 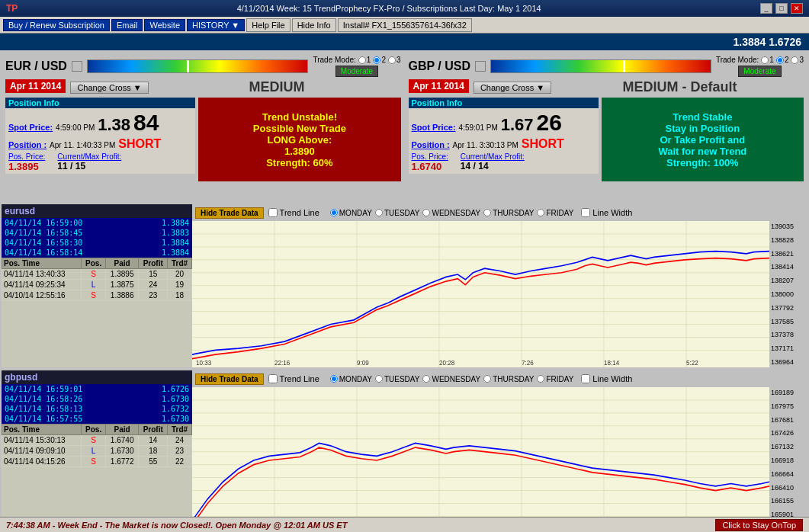 What do you see at coordinates (586, 379) in the screenshot?
I see `line-width-checkbox-gbp` at bounding box center [586, 379].